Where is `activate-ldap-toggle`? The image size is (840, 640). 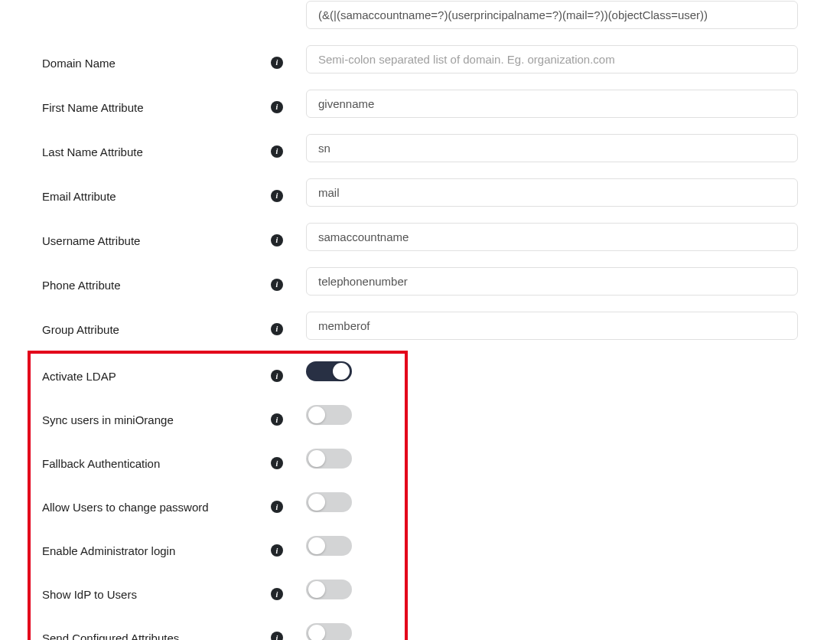
activate-ldap-toggle is located at coordinates (329, 371).